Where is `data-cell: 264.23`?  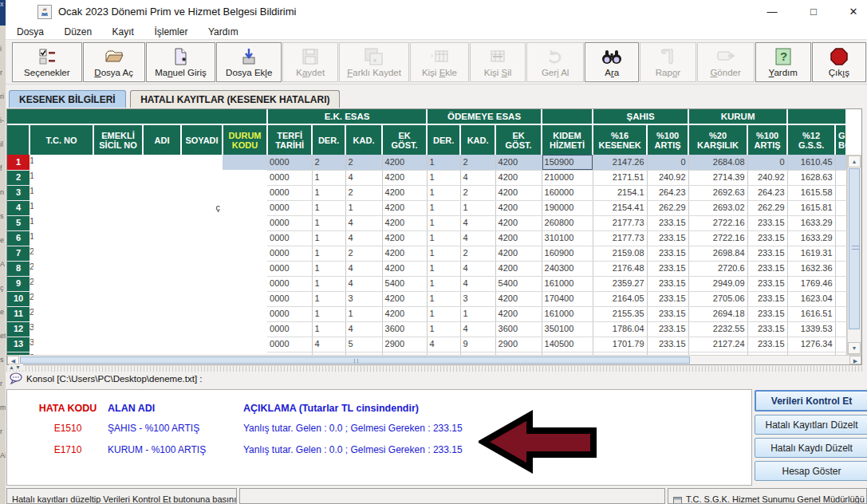 data-cell: 264.23 is located at coordinates (767, 193).